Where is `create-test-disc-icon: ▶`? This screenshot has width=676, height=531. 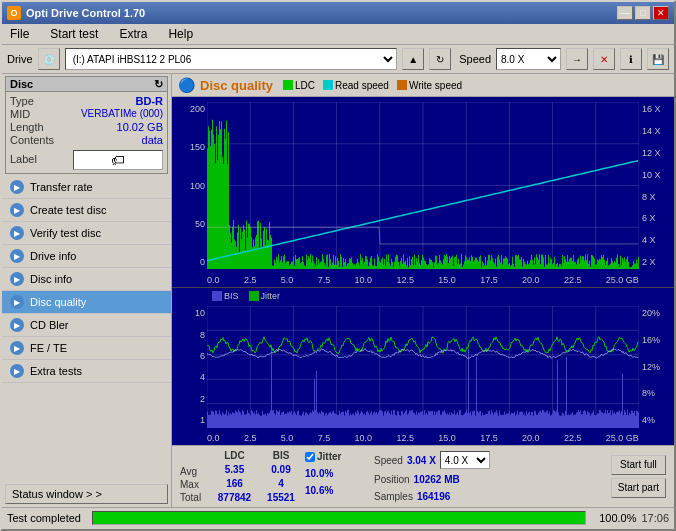 create-test-disc-icon: ▶ is located at coordinates (17, 210).